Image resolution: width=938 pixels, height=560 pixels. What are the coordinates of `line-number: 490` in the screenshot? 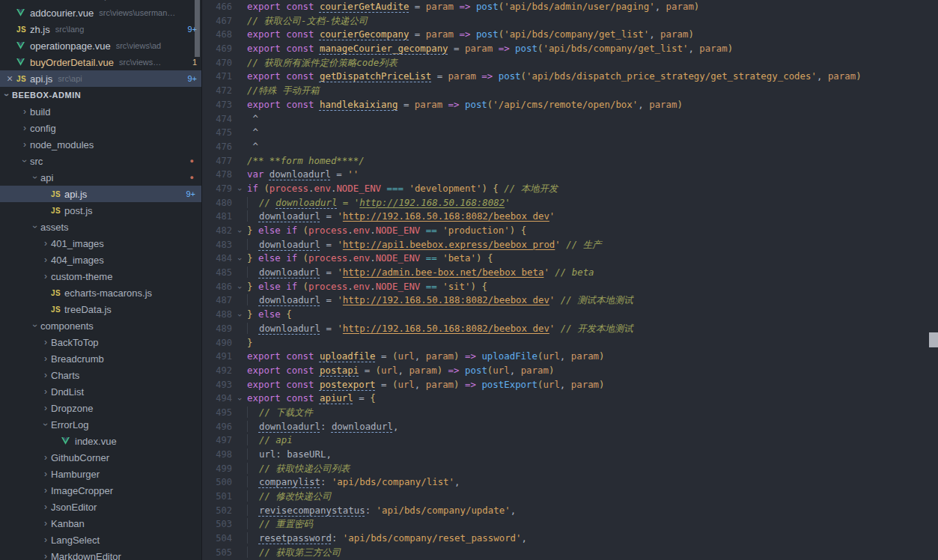 It's located at (217, 343).